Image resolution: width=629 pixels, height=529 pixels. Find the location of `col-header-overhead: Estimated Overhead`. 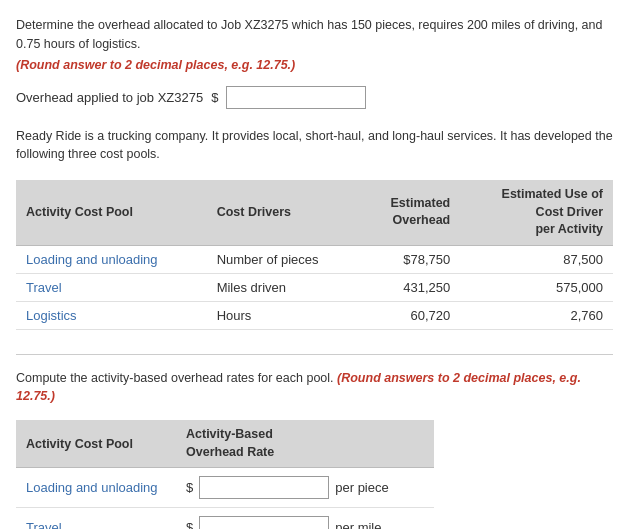

col-header-overhead: Estimated Overhead is located at coordinates (410, 212).